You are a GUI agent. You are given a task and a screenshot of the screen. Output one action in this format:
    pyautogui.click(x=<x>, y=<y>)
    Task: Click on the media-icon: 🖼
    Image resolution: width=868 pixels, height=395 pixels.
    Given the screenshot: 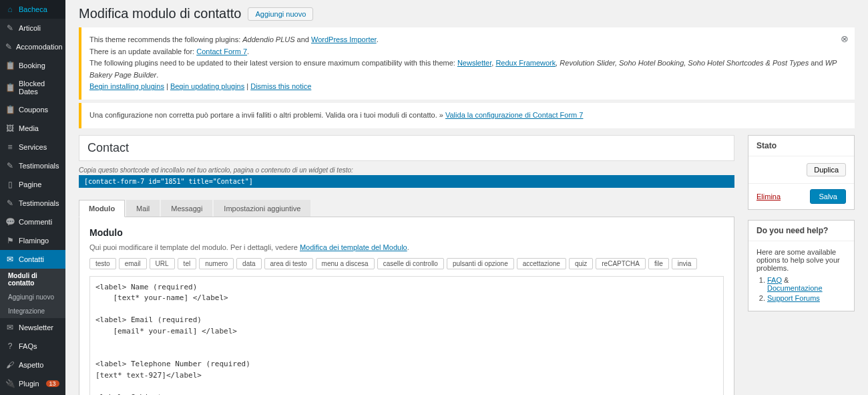 What is the action you would take?
    pyautogui.click(x=10, y=128)
    